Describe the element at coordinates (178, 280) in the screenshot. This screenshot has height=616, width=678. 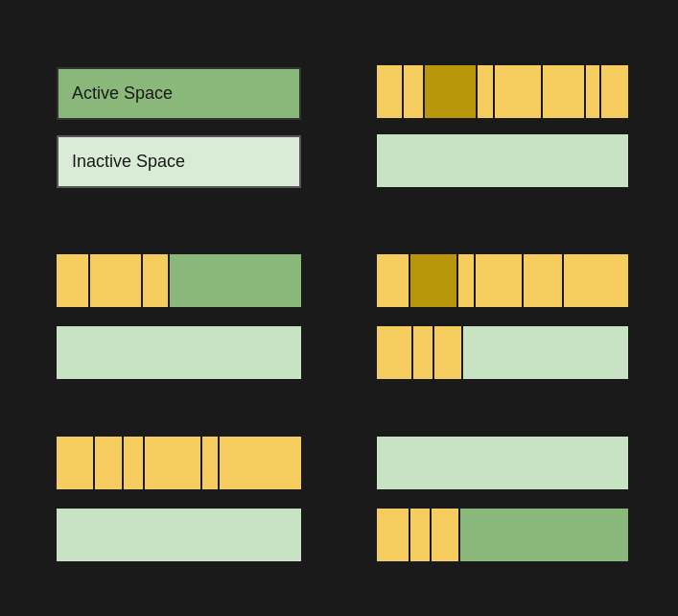
I see `row2-left-top` at that location.